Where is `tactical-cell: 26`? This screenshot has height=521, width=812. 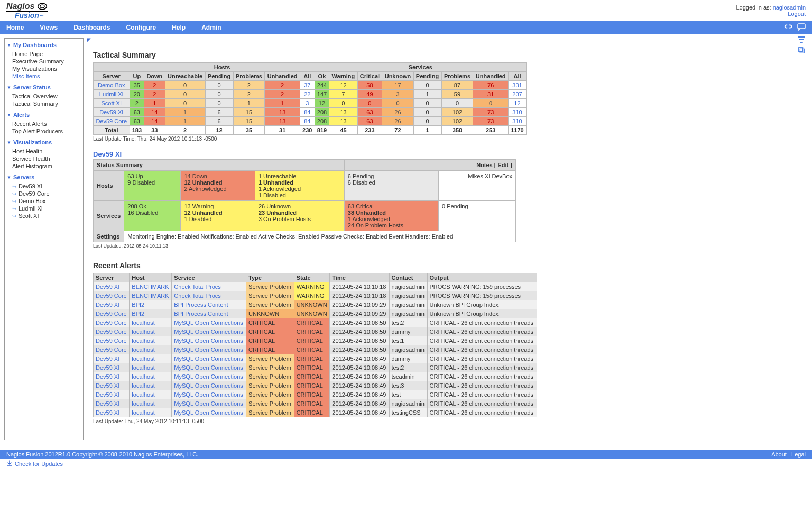
tactical-cell: 26 is located at coordinates (398, 112).